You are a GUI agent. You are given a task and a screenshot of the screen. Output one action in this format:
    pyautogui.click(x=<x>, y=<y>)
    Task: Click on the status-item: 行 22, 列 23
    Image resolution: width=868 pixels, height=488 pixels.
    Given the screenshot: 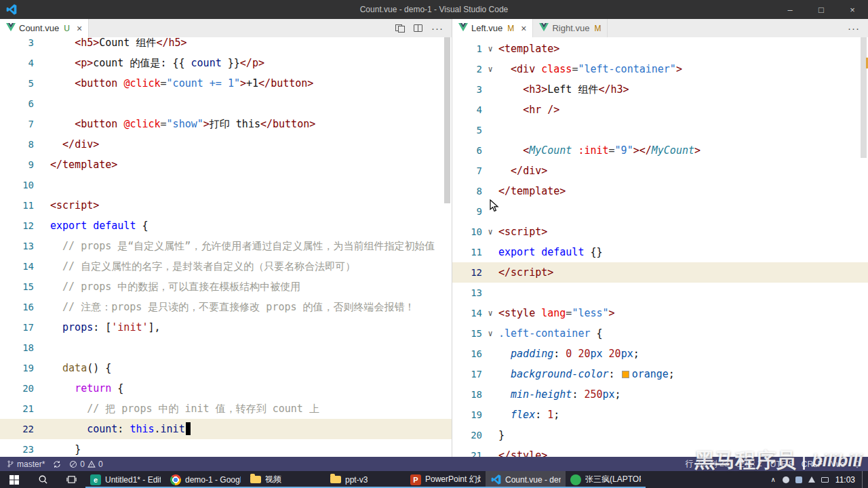 What is the action you would take?
    pyautogui.click(x=707, y=464)
    